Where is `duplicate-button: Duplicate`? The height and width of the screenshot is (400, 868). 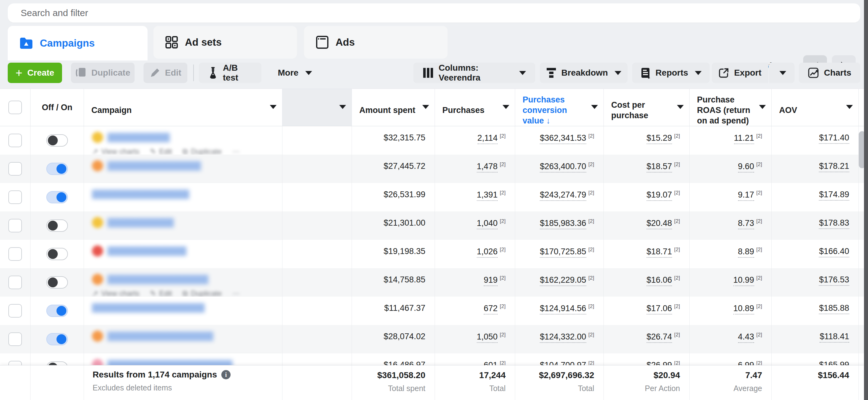 duplicate-button: Duplicate is located at coordinates (103, 73).